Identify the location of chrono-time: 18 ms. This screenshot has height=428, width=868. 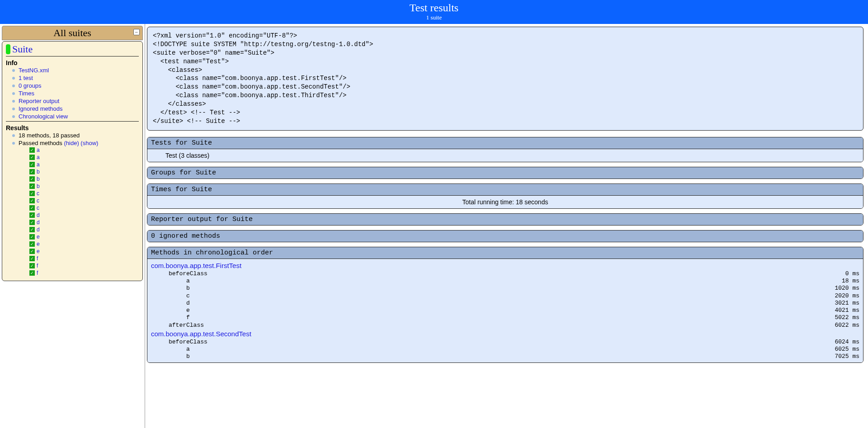
(841, 281).